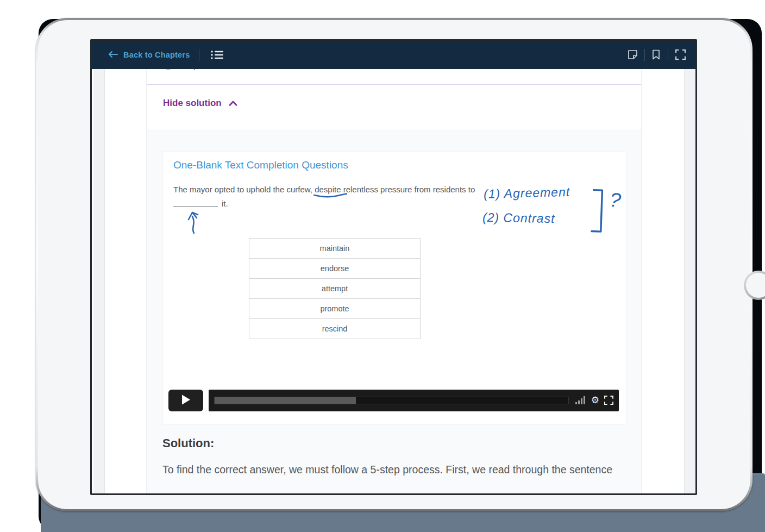  I want to click on note-icon, so click(632, 55).